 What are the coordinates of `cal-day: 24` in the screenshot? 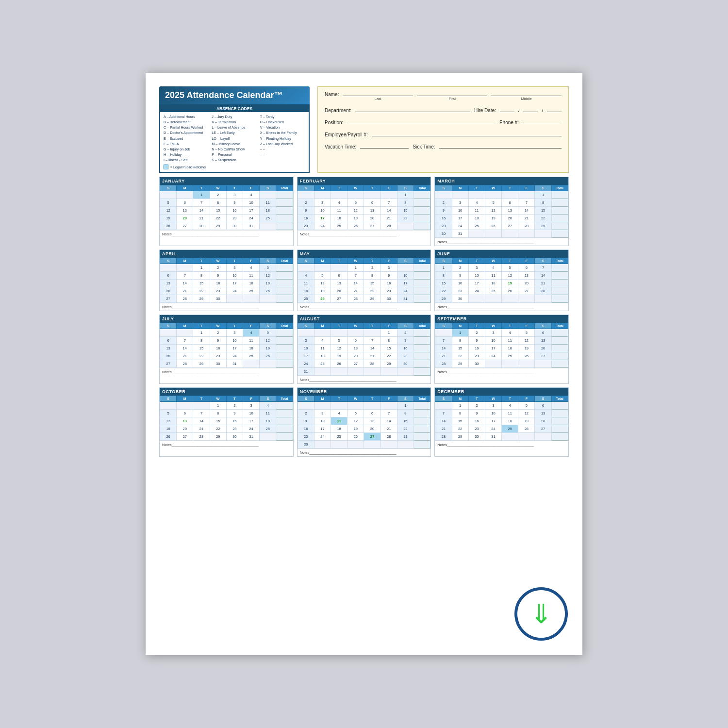 It's located at (322, 226).